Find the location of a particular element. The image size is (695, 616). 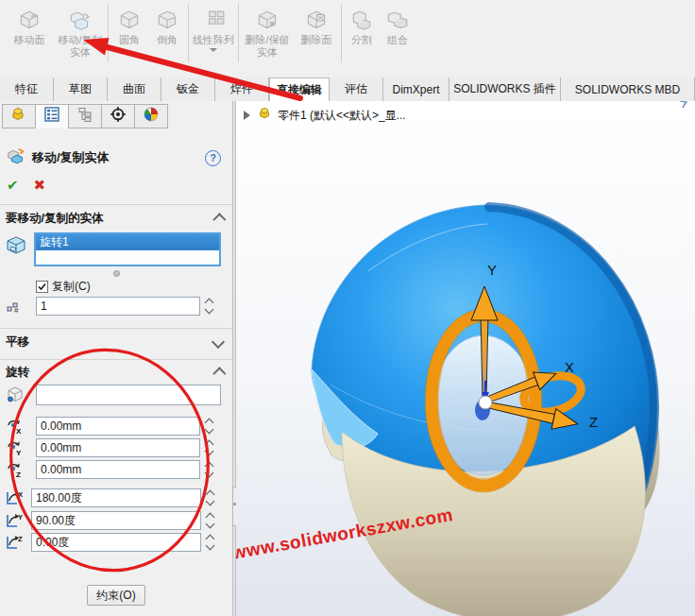

property-title-row: 移动/复制实体 ? is located at coordinates (119, 158).